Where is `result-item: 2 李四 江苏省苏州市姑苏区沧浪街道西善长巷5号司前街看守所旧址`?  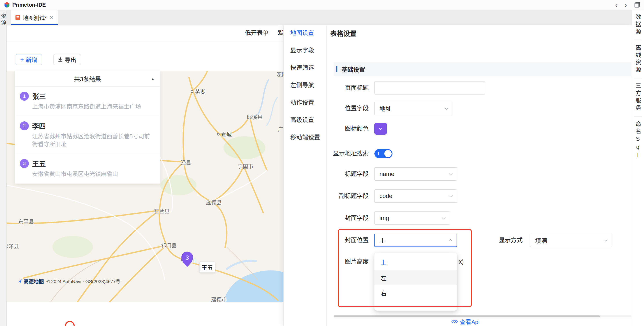 result-item: 2 李四 江苏省苏州市姑苏区沧浪街道西善长巷5号司前街看守所旧址 is located at coordinates (88, 135).